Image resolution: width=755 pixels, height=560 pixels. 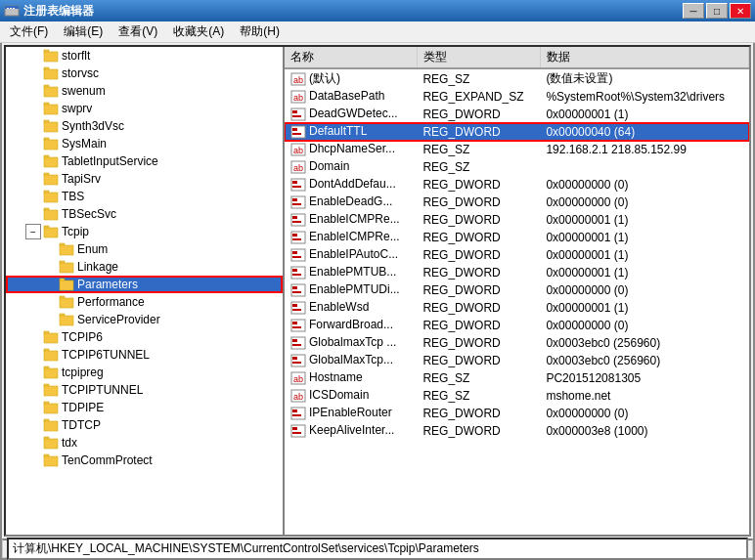 I want to click on table-row: GlobalMaxTcp...REG_DWORD0x0003ebc0 (2569…, so click(x=516, y=361).